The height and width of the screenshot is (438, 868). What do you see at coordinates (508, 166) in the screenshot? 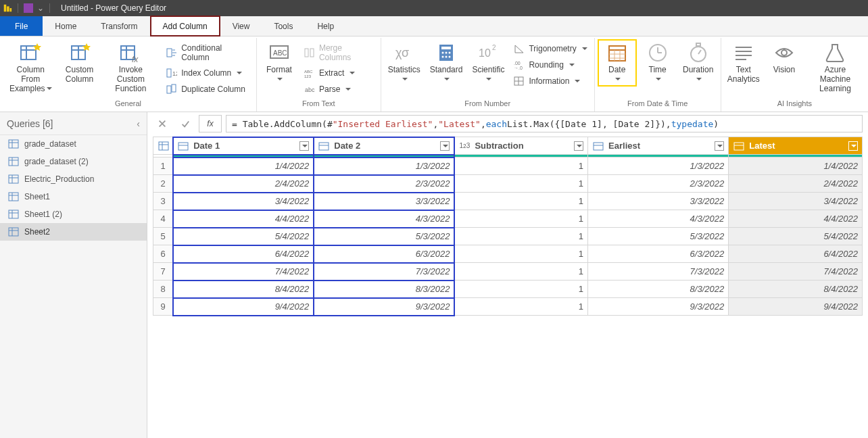
I see `table-row: 11/4/20221/3/202211/3/20221/4/2022` at bounding box center [508, 166].